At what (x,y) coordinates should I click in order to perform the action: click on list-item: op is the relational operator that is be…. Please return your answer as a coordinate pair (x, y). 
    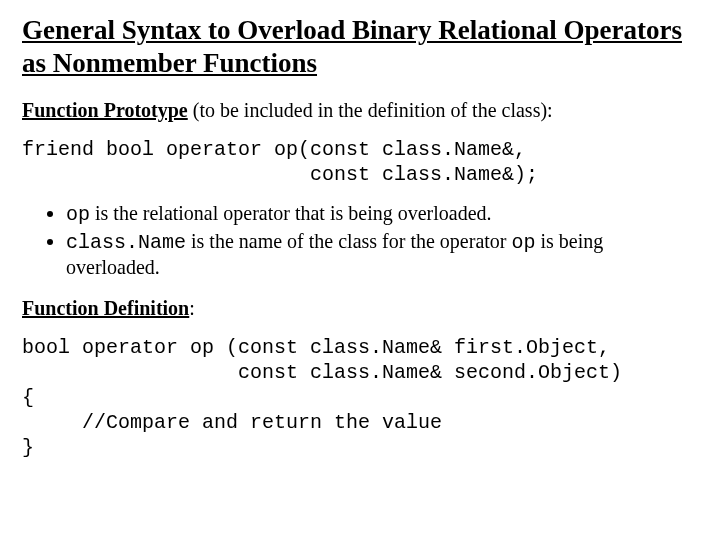
    Looking at the image, I should click on (382, 214).